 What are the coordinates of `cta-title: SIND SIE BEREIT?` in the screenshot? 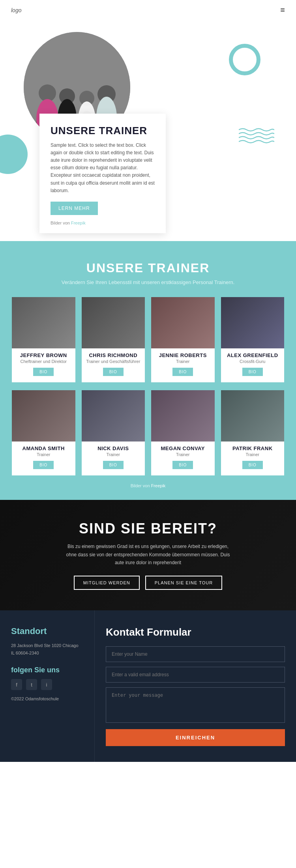 It's located at (148, 529).